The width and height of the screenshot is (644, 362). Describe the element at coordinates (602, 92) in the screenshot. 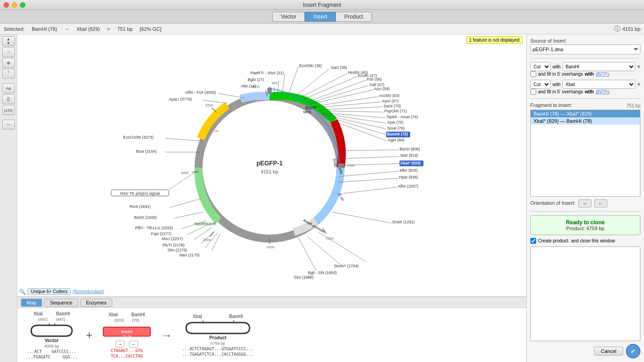

I see `dntps2-link: dNTPs` at that location.